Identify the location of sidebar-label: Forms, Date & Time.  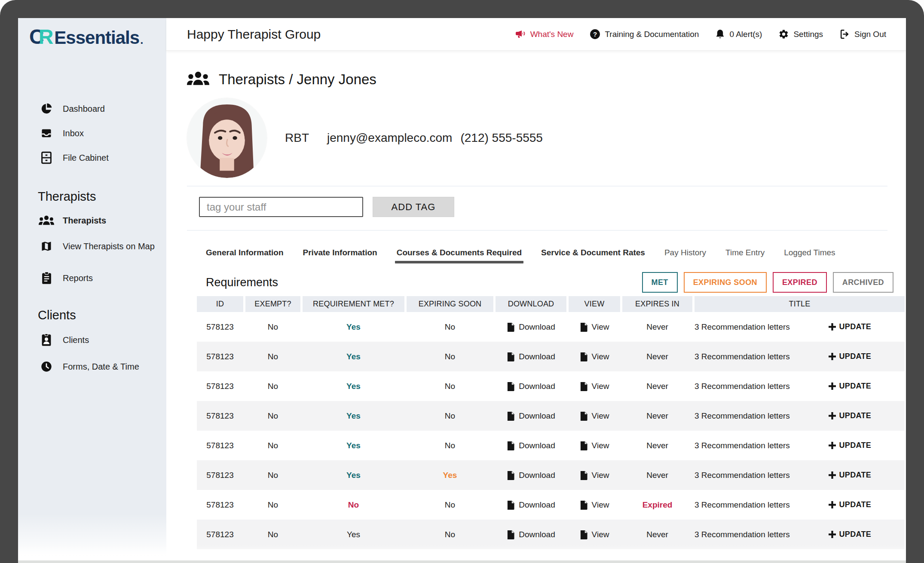
(101, 367).